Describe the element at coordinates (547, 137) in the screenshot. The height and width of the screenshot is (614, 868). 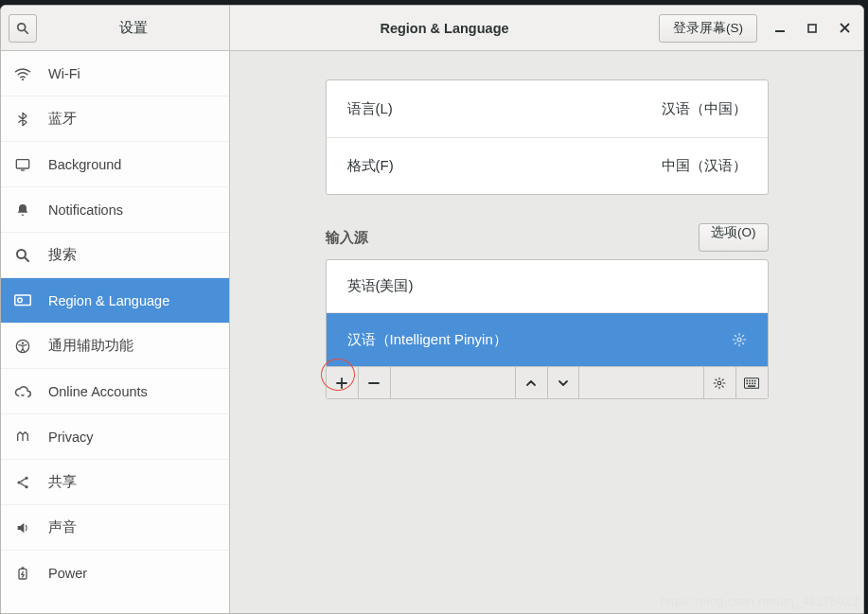
I see `language-formats-card: 语言(L) 汉语（中国） 格式(F) 中国（汉语）` at that location.